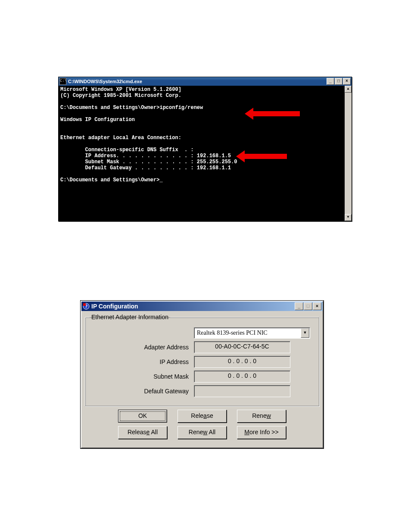 Image resolution: width=411 pixels, height=532 pixels. What do you see at coordinates (348, 153) in the screenshot?
I see `scroll-track` at bounding box center [348, 153].